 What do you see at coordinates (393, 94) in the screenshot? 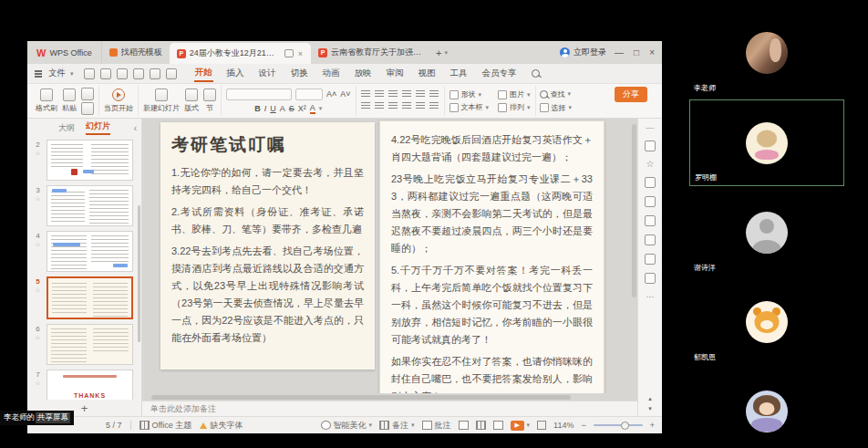
I see `indent-decrease-icon` at bounding box center [393, 94].